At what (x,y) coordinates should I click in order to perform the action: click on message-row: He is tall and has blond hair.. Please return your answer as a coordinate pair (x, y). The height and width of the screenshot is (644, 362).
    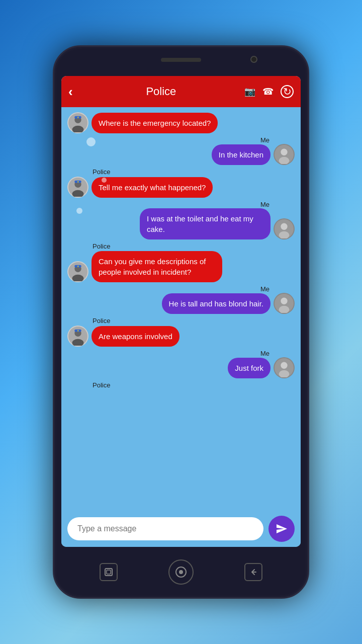
    Looking at the image, I should click on (181, 303).